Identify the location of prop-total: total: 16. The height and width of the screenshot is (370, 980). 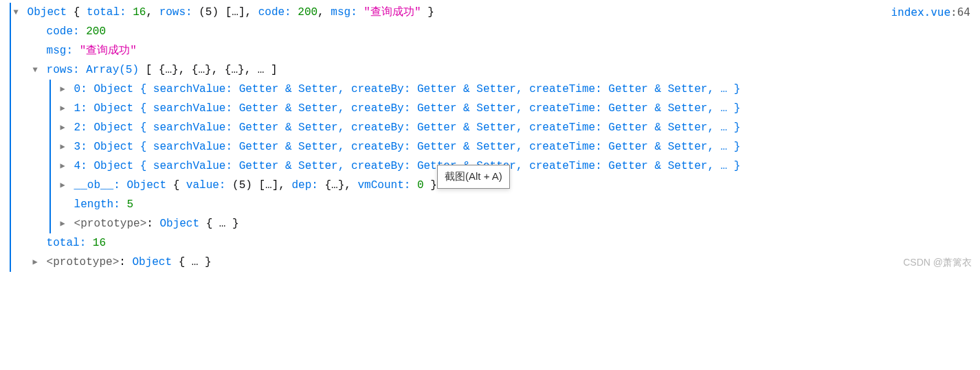
(502, 243).